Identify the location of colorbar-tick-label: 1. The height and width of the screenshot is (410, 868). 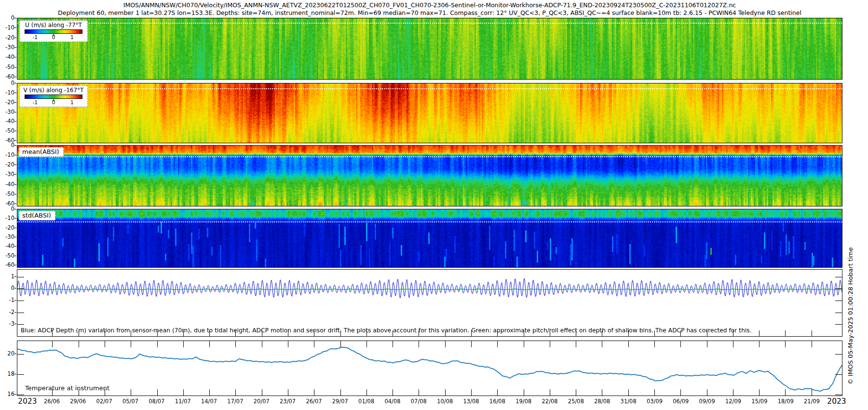
(72, 102).